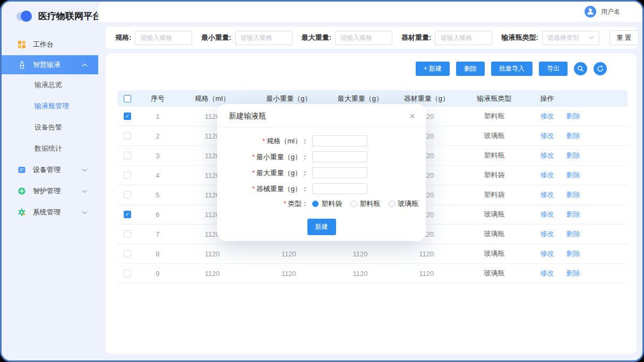  Describe the element at coordinates (371, 12) in the screenshot. I see `topbar: 用户名` at that location.